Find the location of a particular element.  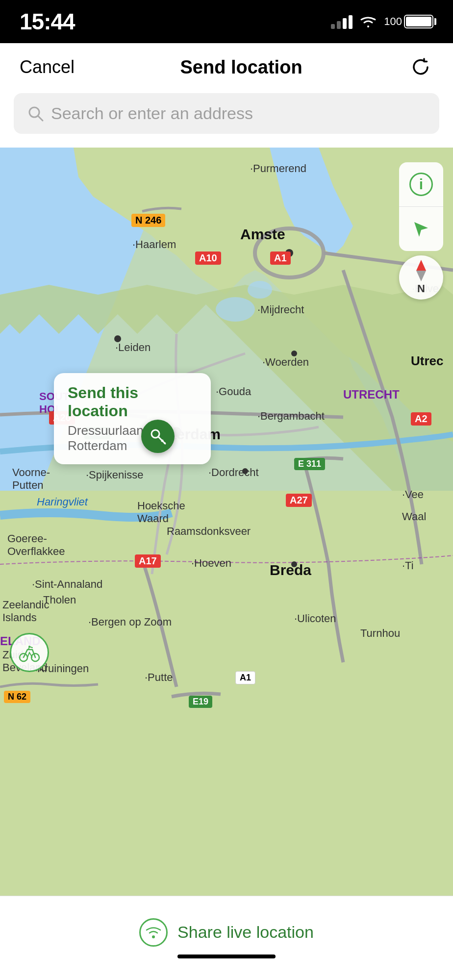

location-arrow-icon is located at coordinates (421, 229).